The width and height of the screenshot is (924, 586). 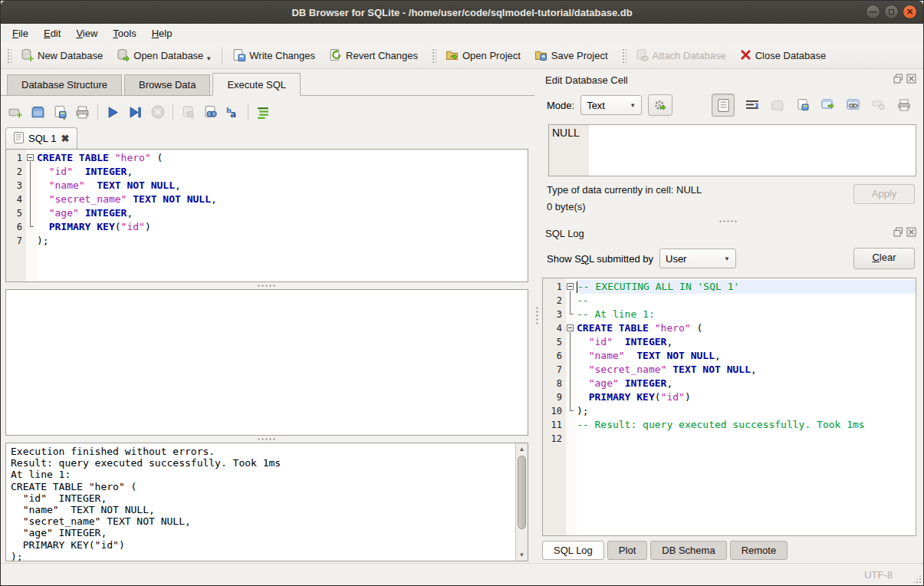 I want to click on new-database-button: New Database, so click(x=61, y=56).